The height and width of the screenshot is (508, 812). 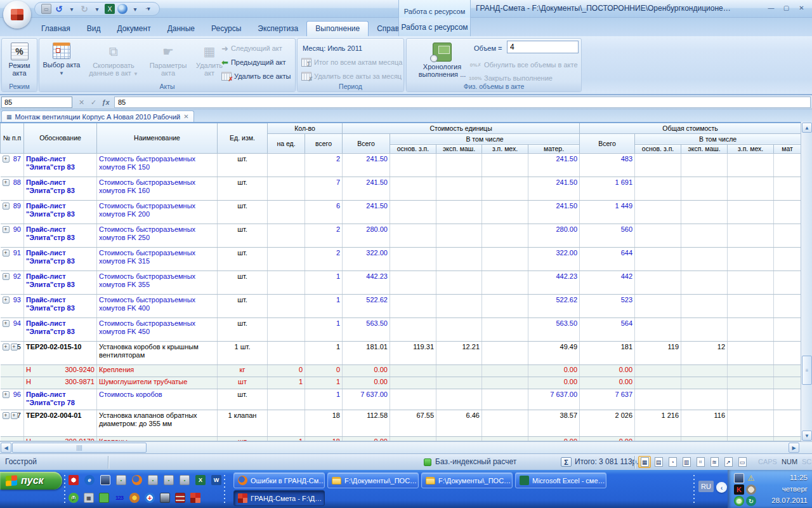 What do you see at coordinates (608, 212) in the screenshot?
I see `row-total-cell: 1 449` at bounding box center [608, 212].